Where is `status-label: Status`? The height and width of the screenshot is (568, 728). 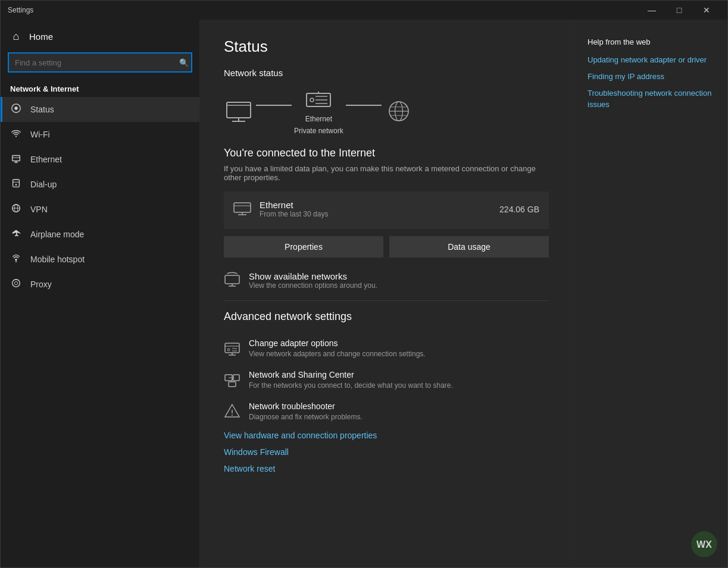 status-label: Status is located at coordinates (42, 109).